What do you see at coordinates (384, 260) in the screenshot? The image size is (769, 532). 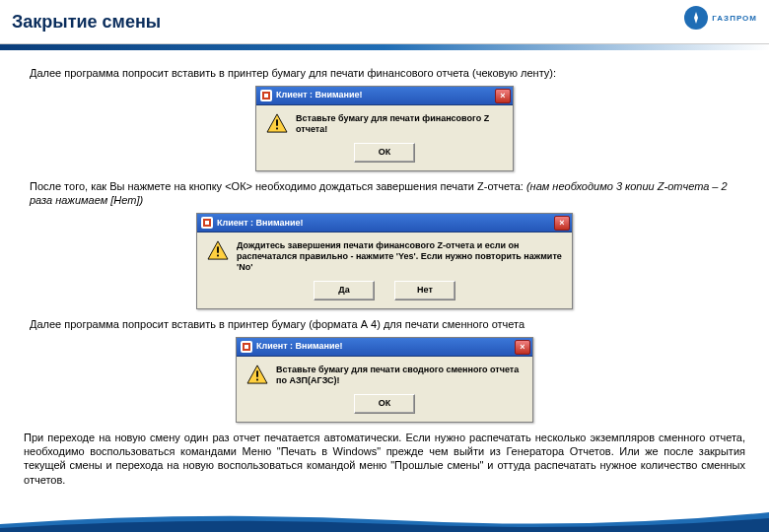 I see `dialog-confirm-z-print: Клиент : Внимание! × Дождитесь завершени…` at bounding box center [384, 260].